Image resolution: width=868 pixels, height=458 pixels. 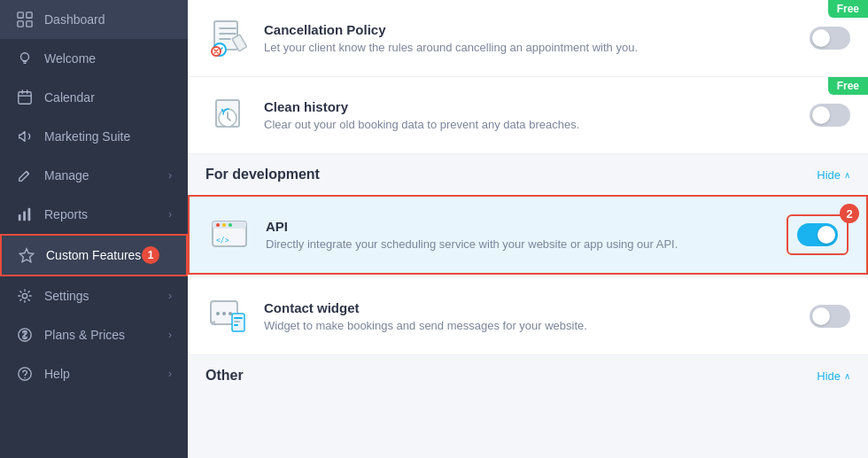 What do you see at coordinates (526, 227) in the screenshot?
I see `api-title: API` at bounding box center [526, 227].